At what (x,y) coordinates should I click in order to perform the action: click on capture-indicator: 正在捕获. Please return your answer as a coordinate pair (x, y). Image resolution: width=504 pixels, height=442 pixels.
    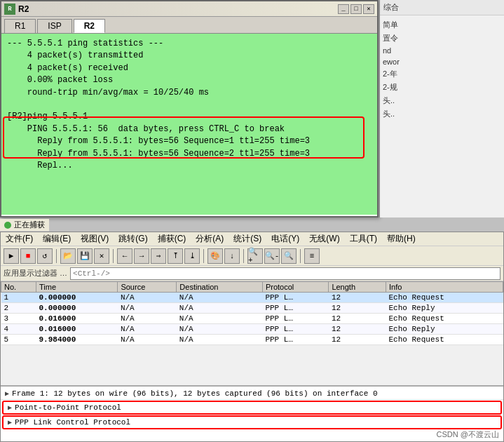
    Looking at the image, I should click on (25, 225).